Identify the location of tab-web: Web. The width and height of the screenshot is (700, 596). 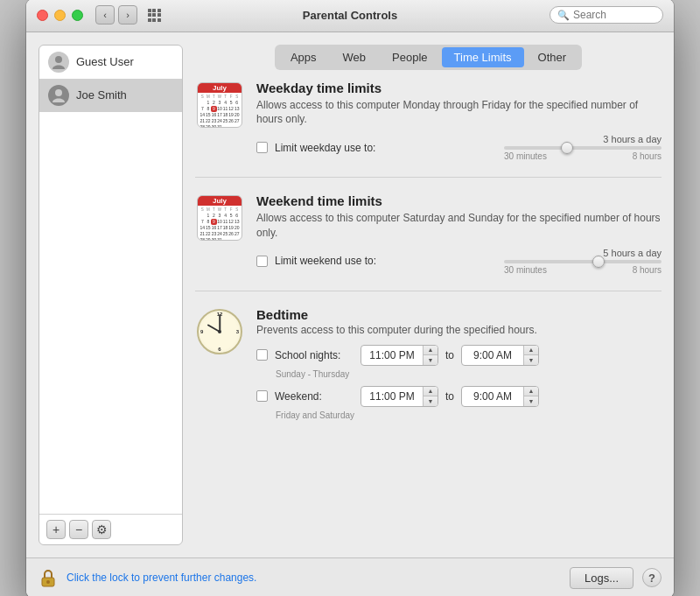
(355, 58).